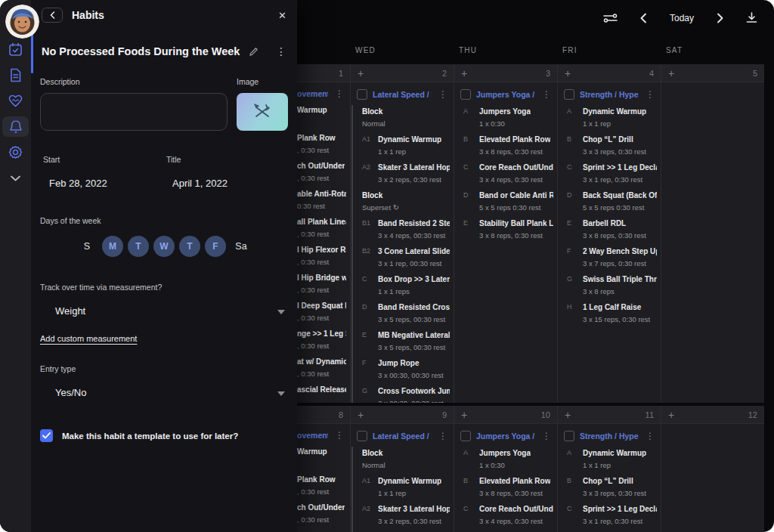 The height and width of the screenshot is (532, 774). Describe the element at coordinates (15, 101) in the screenshot. I see `sidebar-item-health` at that location.